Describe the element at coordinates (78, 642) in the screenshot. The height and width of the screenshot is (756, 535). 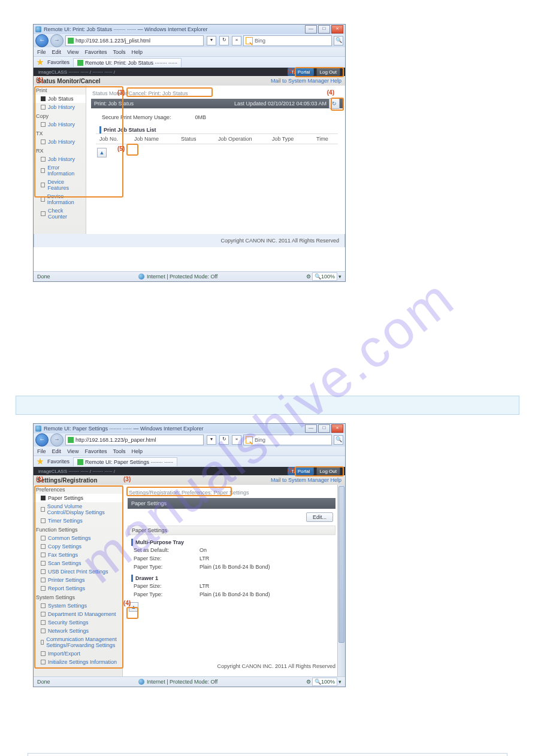
I see `sidebar-item-comm-mgmt: Communication Management Settings/Forwar…` at that location.